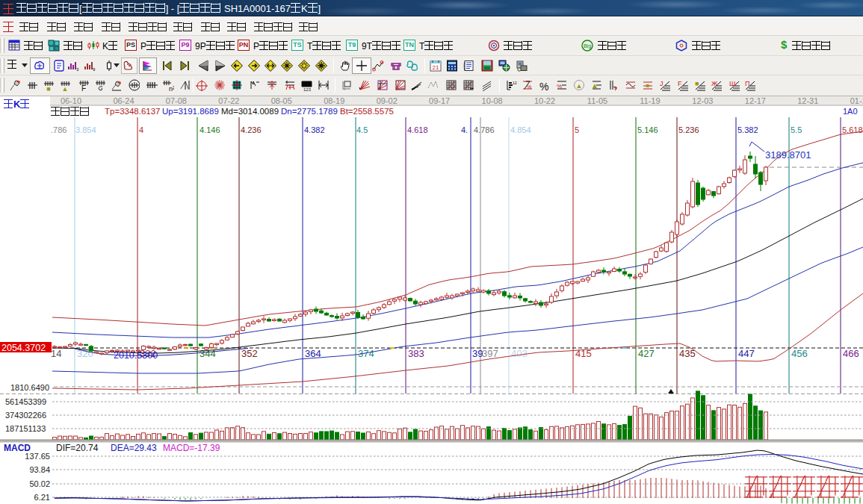  I want to click on svg-text: 2054.3702, so click(24, 348).